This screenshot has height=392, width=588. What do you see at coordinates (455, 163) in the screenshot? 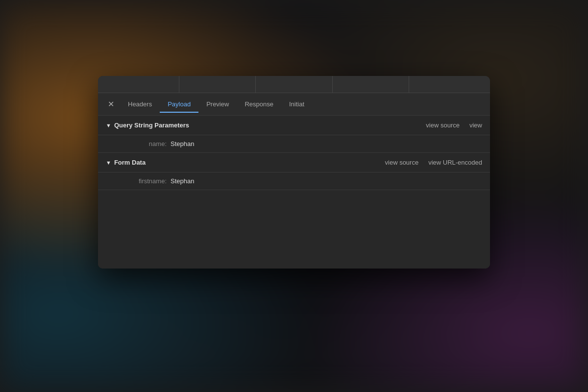
I see `form-data-view-url-encoded: view URL-encoded` at bounding box center [455, 163].